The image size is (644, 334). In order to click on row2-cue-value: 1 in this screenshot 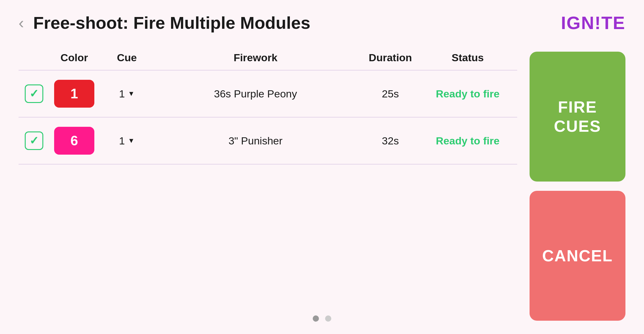, I will do `click(122, 141)`.